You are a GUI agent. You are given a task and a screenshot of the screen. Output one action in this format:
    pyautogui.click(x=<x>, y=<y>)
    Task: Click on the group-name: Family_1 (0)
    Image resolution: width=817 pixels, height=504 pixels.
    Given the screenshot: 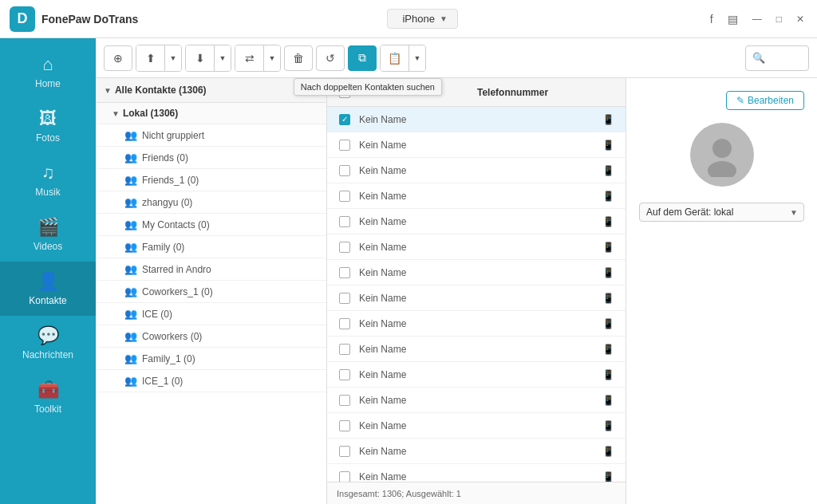 What is the action you would take?
    pyautogui.click(x=169, y=359)
    